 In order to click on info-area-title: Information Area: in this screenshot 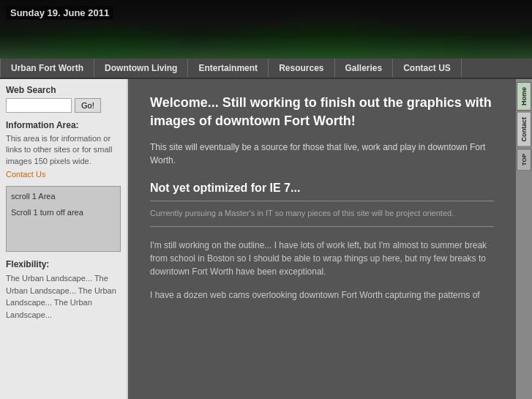, I will do `click(63, 125)`.